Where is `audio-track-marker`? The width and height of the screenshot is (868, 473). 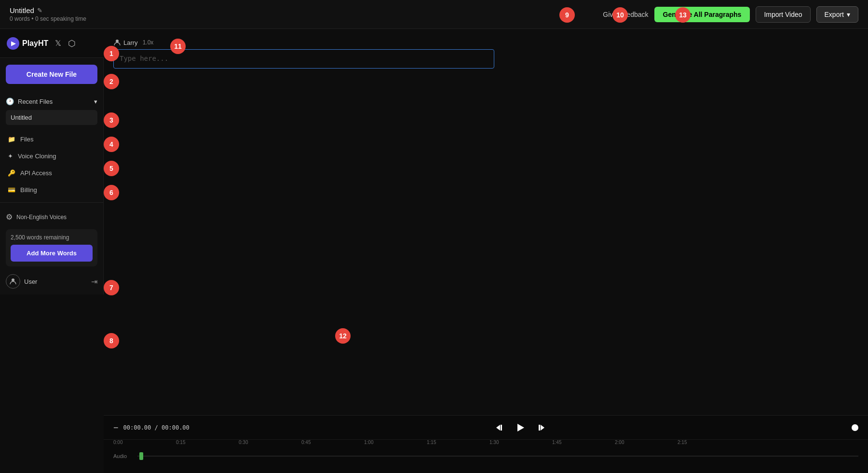
audio-track-marker is located at coordinates (141, 456).